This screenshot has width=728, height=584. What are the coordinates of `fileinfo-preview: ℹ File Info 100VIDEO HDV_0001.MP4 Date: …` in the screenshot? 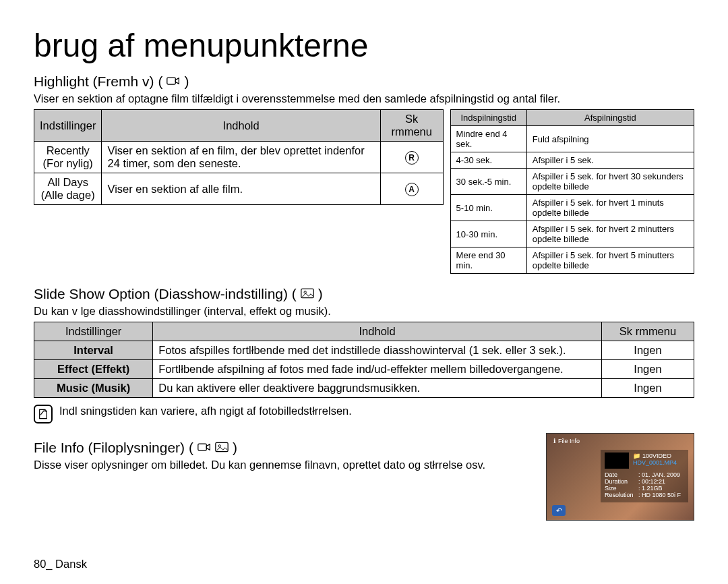 It's located at (620, 477).